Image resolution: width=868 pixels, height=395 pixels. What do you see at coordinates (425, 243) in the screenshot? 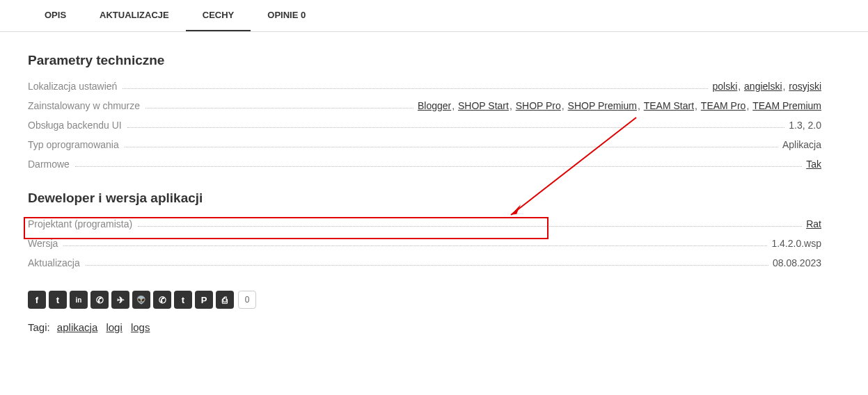
I see `row-version: Wersja 1.4.2.0.wsp` at bounding box center [425, 243].